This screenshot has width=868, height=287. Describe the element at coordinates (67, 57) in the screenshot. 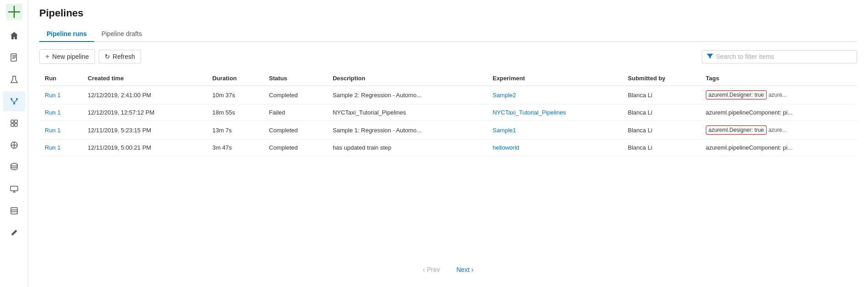

I see `new-pipeline-button: + New pipeline` at that location.